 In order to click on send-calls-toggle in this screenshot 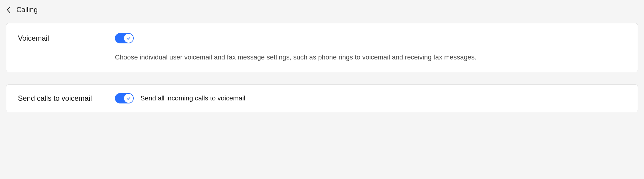, I will do `click(124, 98)`.